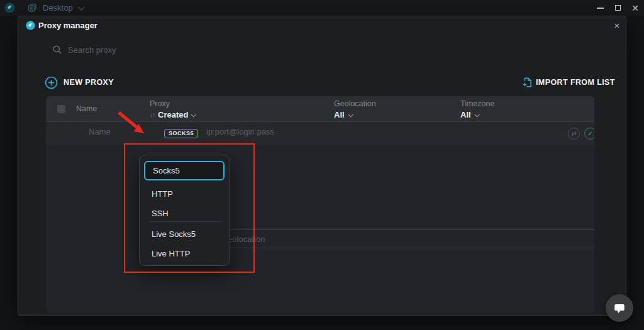  Describe the element at coordinates (320, 133) in the screenshot. I see `new-proxy-row: SOCKS5 ⇄ ✓ ✕` at that location.